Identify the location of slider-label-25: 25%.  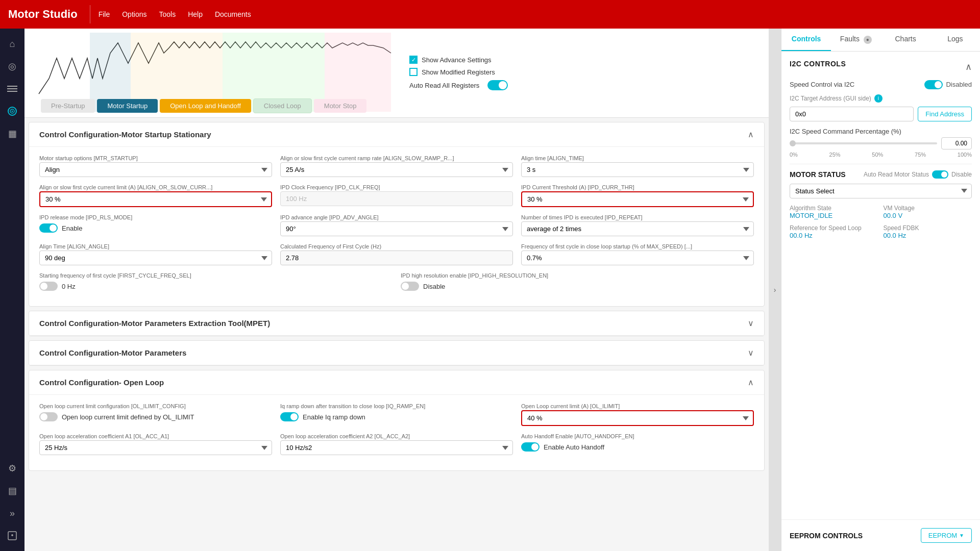
(835, 155).